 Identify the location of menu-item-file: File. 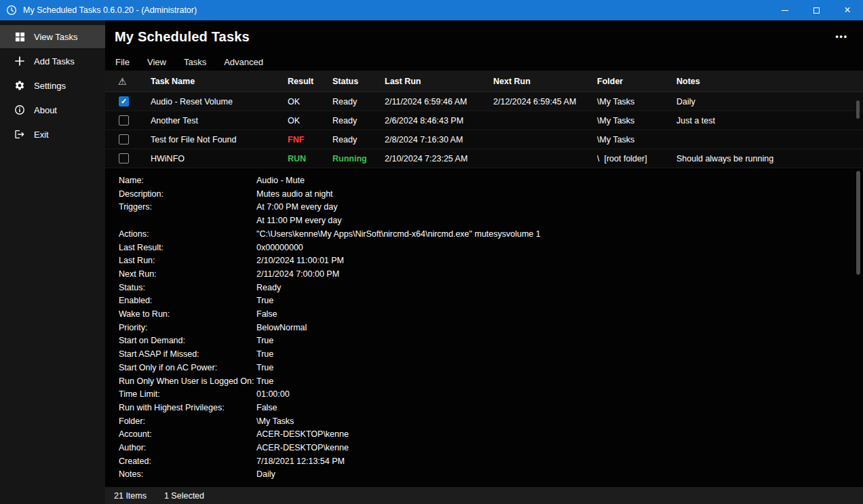
(122, 62).